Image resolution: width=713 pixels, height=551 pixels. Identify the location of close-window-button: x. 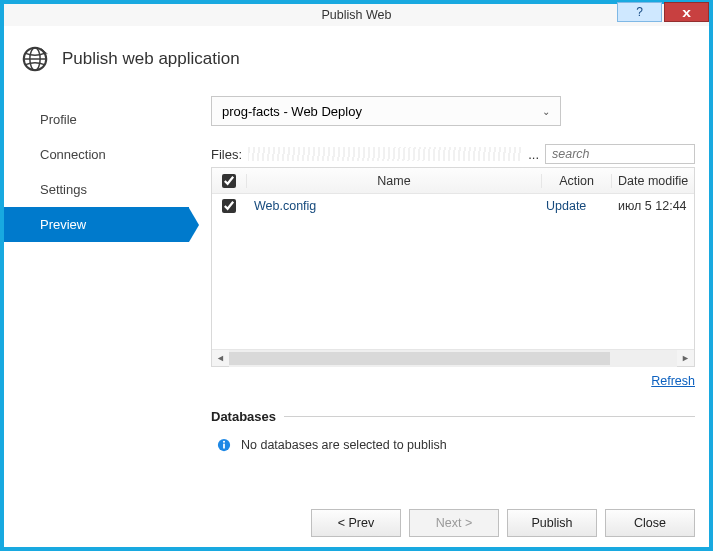
(686, 12).